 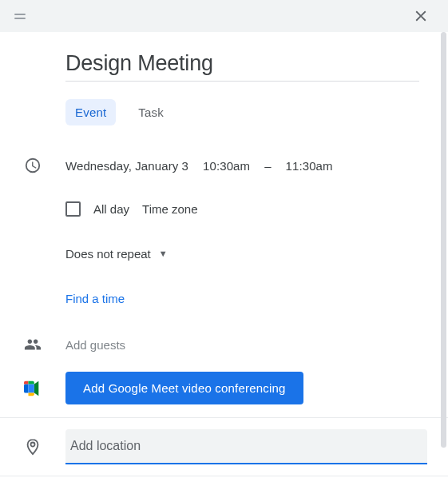 What do you see at coordinates (33, 165) in the screenshot?
I see `clock-icon` at bounding box center [33, 165].